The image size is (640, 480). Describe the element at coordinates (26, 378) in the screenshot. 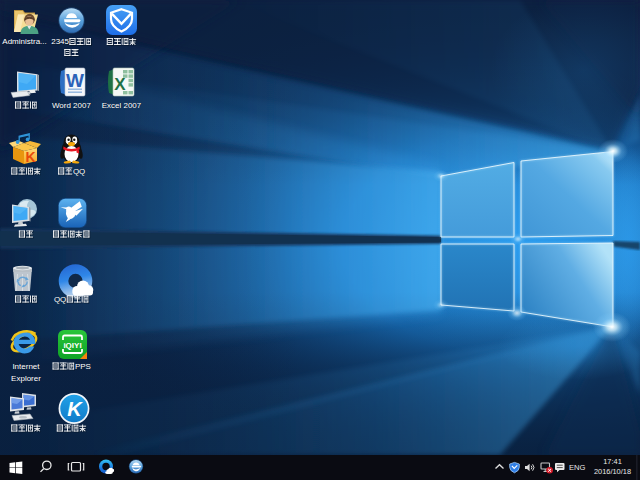

I see `svg-text: Explorer` at that location.